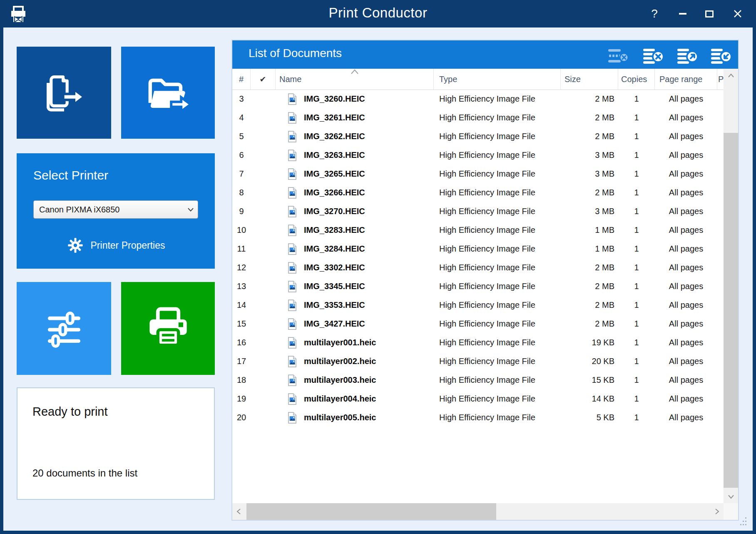 The width and height of the screenshot is (756, 534). Describe the element at coordinates (497, 79) in the screenshot. I see `column-header-type: Type` at that location.